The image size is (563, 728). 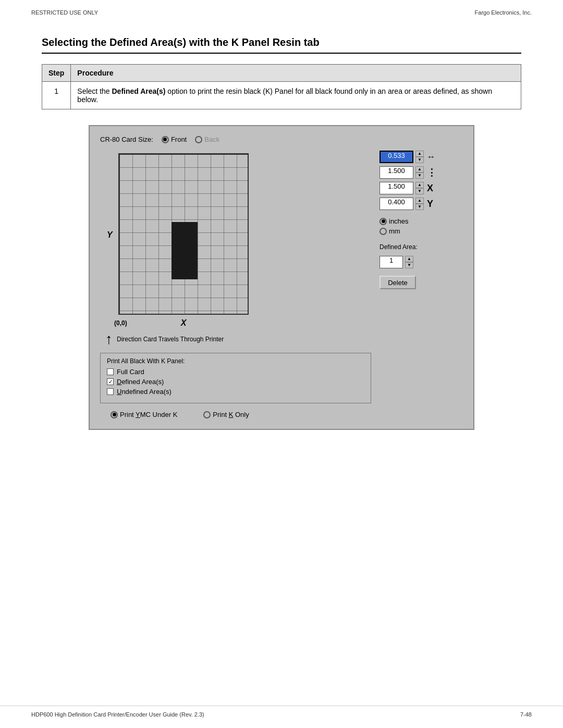 What do you see at coordinates (383, 231) in the screenshot?
I see `radio-mm-circle` at bounding box center [383, 231].